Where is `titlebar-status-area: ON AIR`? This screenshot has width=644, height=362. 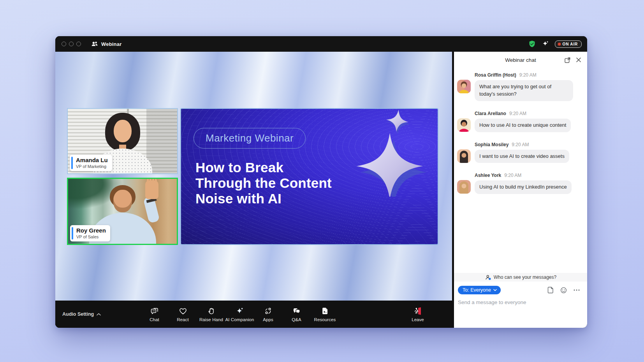
titlebar-status-area: ON AIR is located at coordinates (555, 44).